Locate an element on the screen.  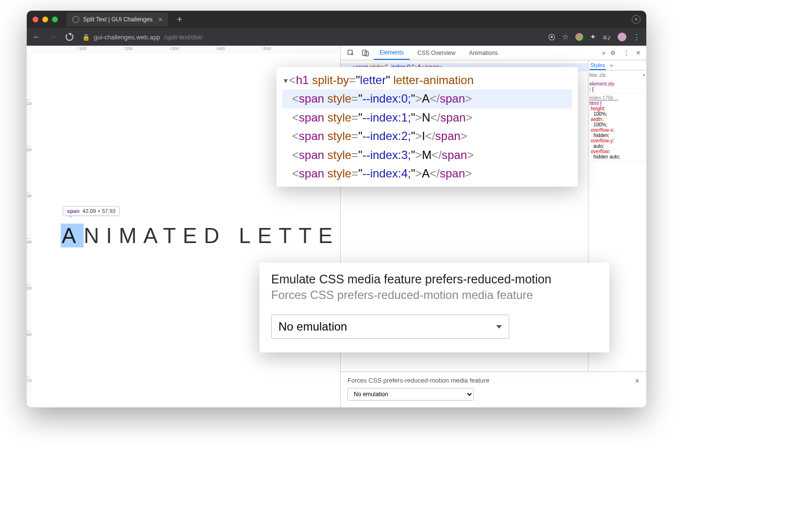
styles-more-icon: » is located at coordinates (611, 66).